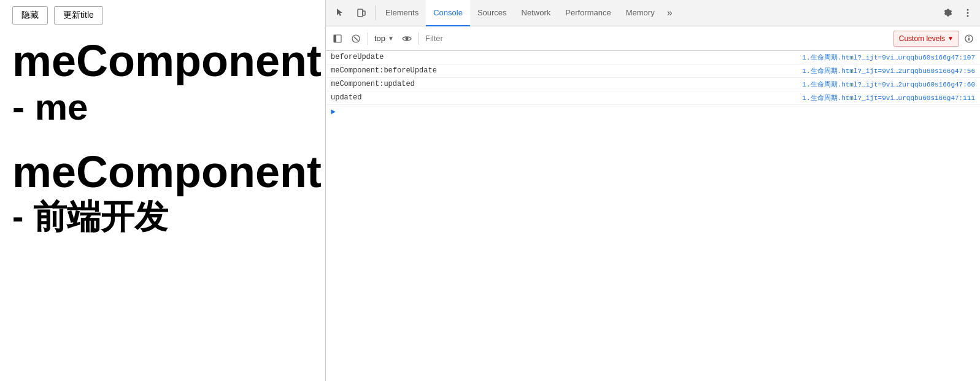 The height and width of the screenshot is (381, 980). Describe the element at coordinates (163, 217) in the screenshot. I see `component2-subtitle: - 前端开发` at that location.